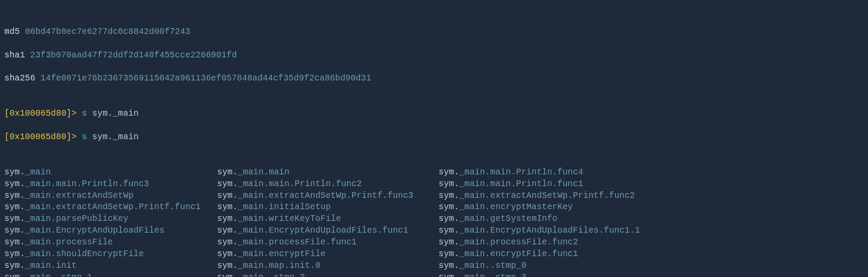 The width and height of the screenshot is (868, 277). I want to click on symbol-entry: sym._main.main, so click(328, 172).